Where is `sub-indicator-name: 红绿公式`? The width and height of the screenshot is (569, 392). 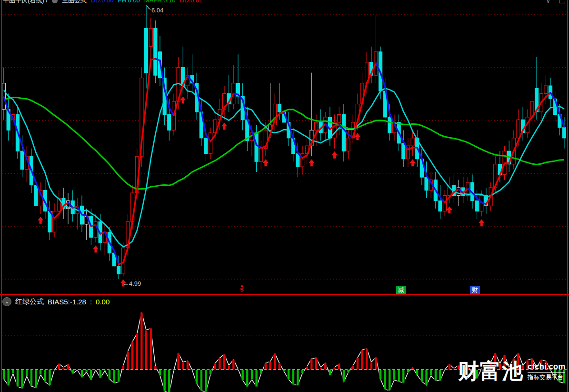 sub-indicator-name: 红绿公式 is located at coordinates (30, 302).